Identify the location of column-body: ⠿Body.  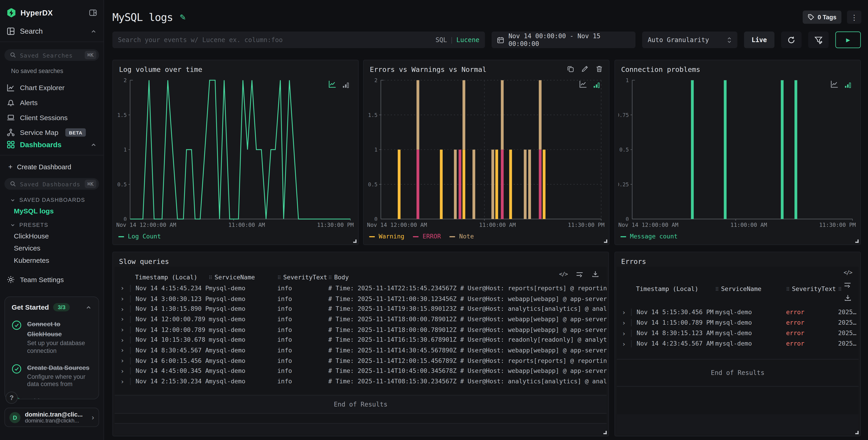
(468, 277).